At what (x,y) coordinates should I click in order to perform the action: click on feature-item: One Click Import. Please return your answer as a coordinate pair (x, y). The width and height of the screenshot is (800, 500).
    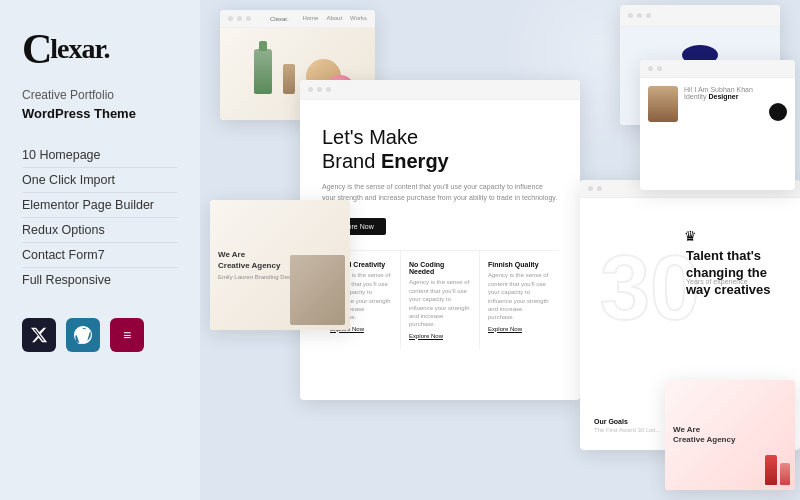
    Looking at the image, I should click on (100, 180).